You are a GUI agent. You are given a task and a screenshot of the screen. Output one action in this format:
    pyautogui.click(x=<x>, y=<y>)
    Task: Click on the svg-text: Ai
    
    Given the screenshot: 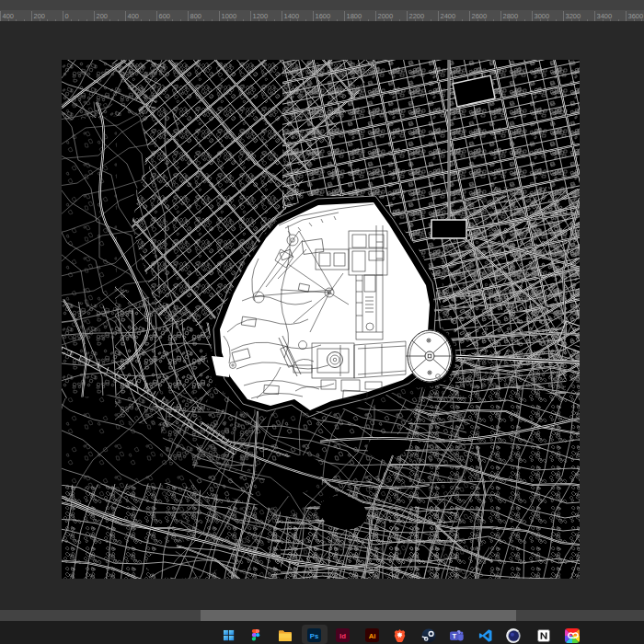 What is the action you would take?
    pyautogui.click(x=372, y=637)
    